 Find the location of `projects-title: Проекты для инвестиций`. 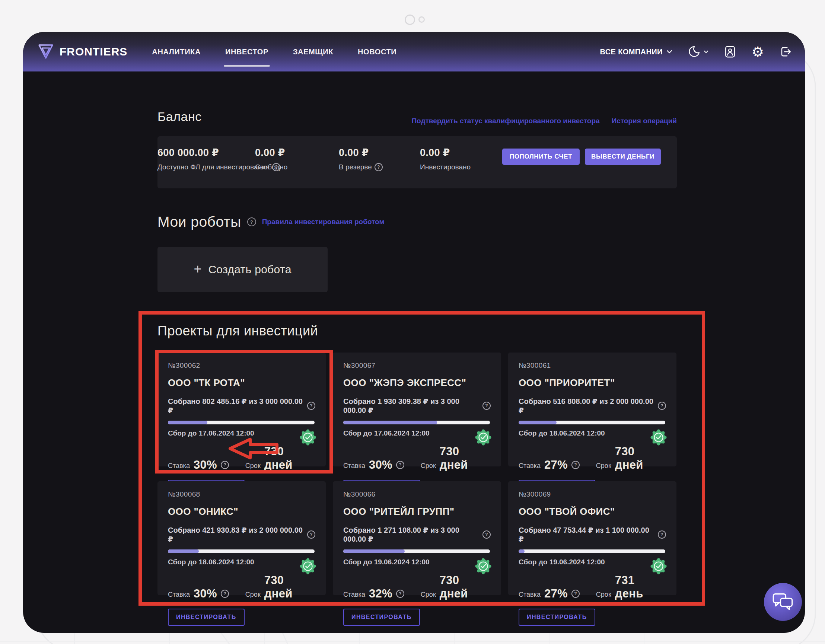

projects-title: Проекты для инвестиций is located at coordinates (238, 331).